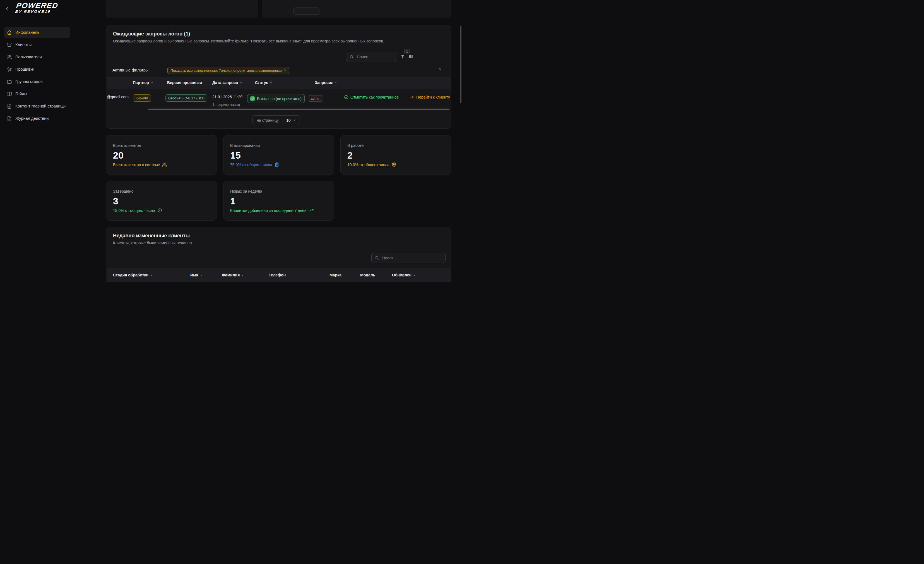 The image size is (924, 564). I want to click on request-date-relative: 1 неделю назад, so click(226, 104).